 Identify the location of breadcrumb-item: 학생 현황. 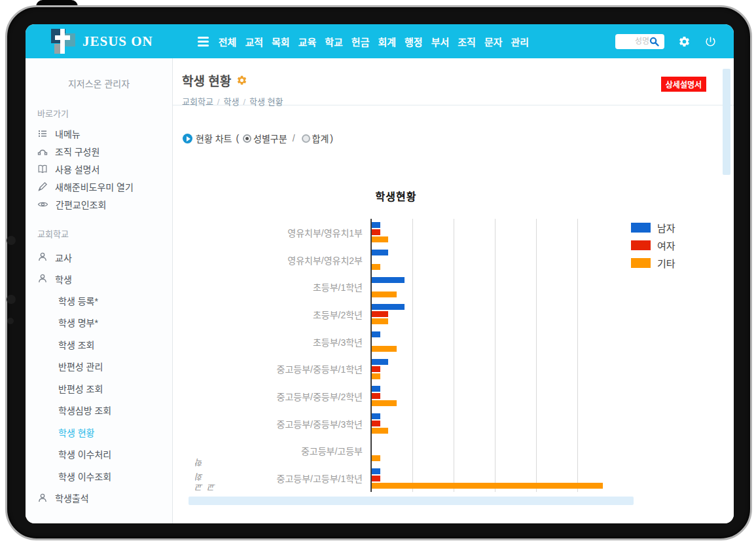
(266, 102).